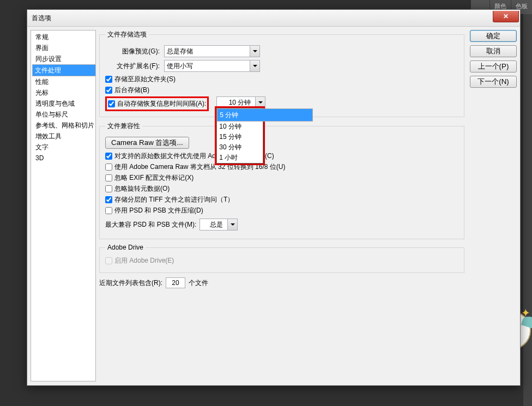 This screenshot has height=406, width=532. What do you see at coordinates (41, 19) in the screenshot?
I see `dialog-title: 首选项` at bounding box center [41, 19].